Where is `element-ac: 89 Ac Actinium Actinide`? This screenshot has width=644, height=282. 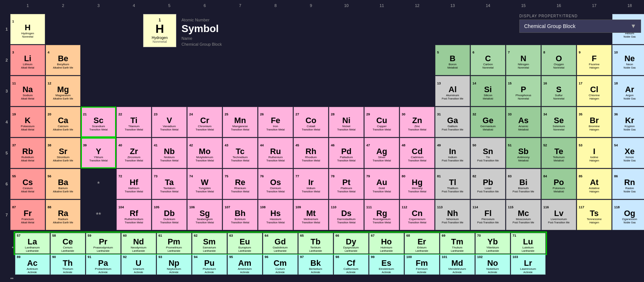 element-ac: 89 Ac Actinium Actinide is located at coordinates (32, 265).